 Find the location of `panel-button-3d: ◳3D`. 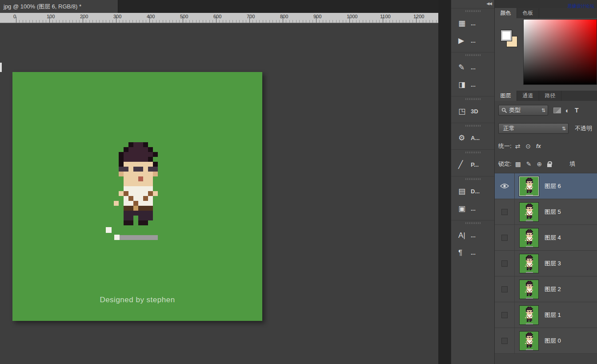

panel-button-3d: ◳3D is located at coordinates (473, 111).